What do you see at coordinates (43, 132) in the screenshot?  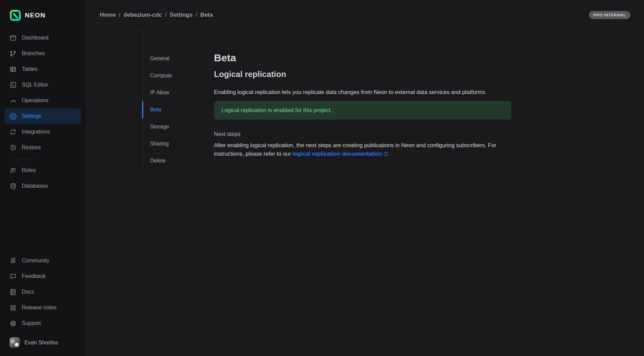 I see `sidebar-item-integrations: Integrations` at bounding box center [43, 132].